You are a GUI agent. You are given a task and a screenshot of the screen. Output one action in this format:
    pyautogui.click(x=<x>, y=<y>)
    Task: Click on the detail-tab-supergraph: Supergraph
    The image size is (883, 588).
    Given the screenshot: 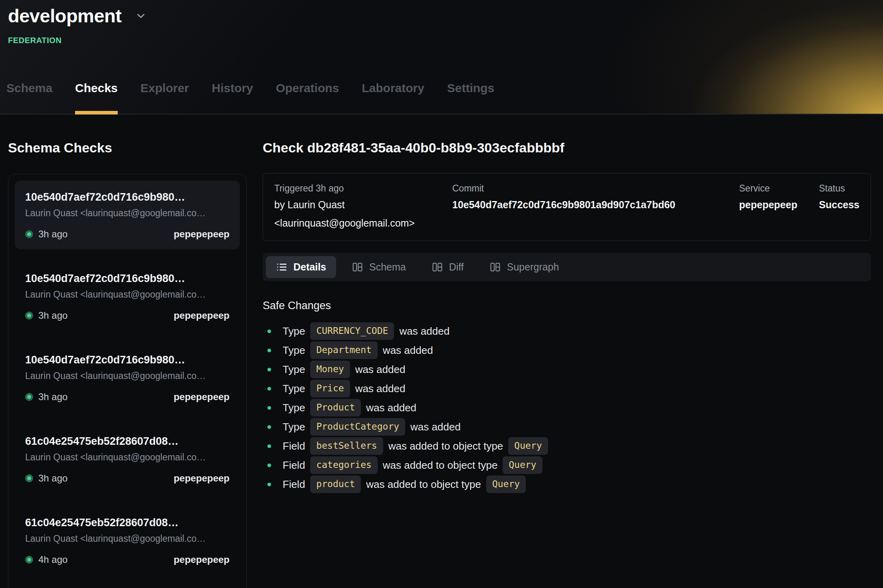 What is the action you would take?
    pyautogui.click(x=525, y=267)
    